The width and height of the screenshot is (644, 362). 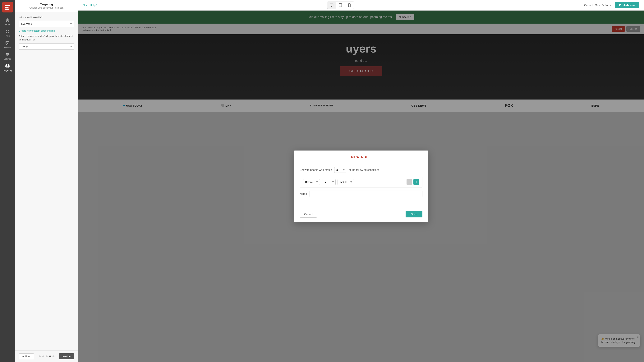 I want to click on sidebar: Goal Type Design Settings Targeting, so click(x=8, y=181).